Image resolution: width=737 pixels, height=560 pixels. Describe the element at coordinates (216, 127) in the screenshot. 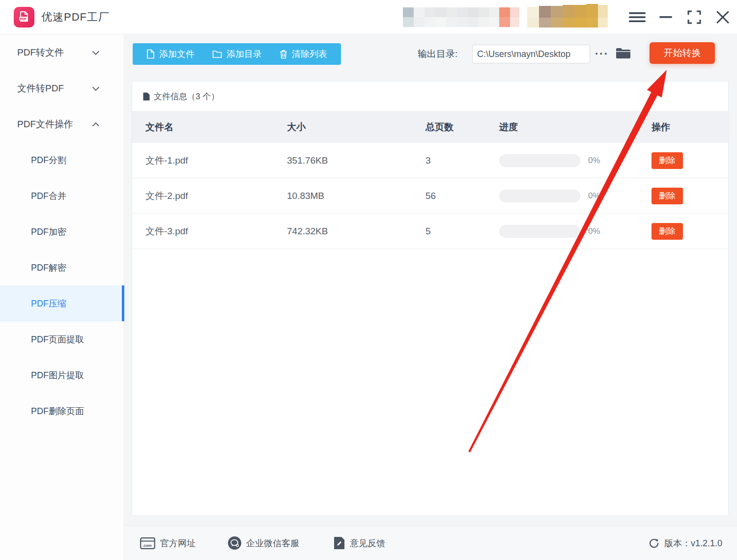

I see `col-header-filename: 文件名` at that location.